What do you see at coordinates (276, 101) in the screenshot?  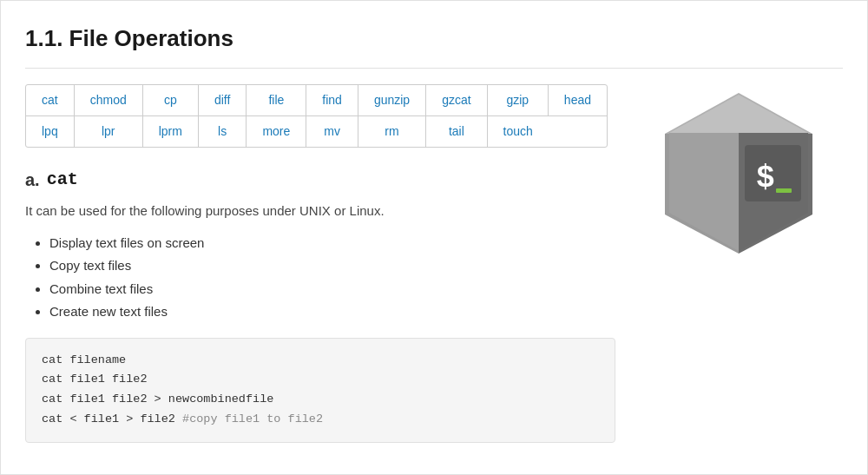 I see `cmd-file: file` at bounding box center [276, 101].